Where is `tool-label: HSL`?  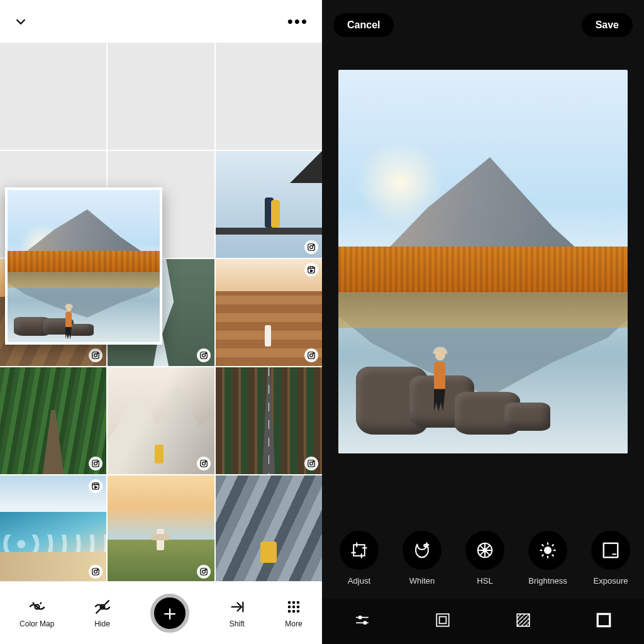 tool-label: HSL is located at coordinates (484, 581).